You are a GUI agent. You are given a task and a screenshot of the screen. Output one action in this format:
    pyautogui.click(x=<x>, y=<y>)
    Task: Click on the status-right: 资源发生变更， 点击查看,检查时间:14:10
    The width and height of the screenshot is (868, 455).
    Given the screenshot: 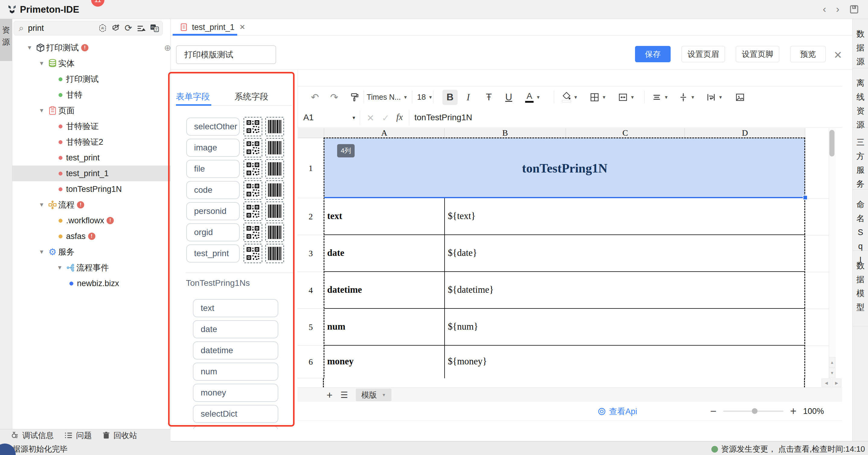 What is the action you would take?
    pyautogui.click(x=788, y=449)
    